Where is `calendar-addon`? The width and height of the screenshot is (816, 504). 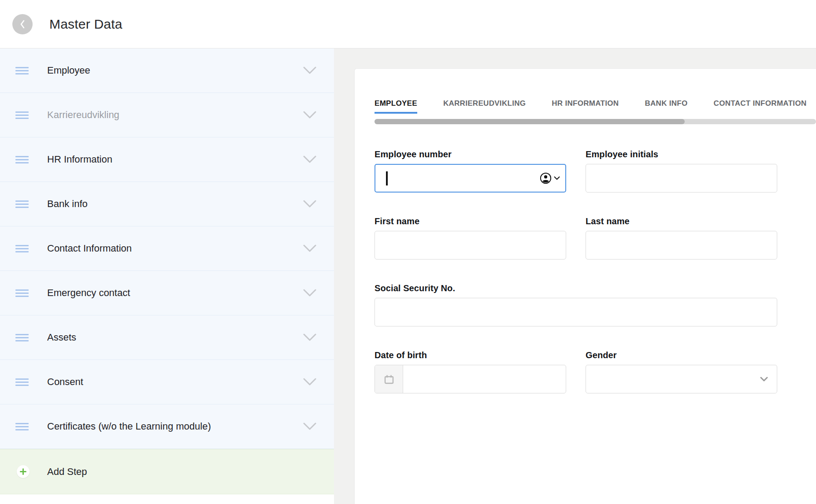 calendar-addon is located at coordinates (389, 379).